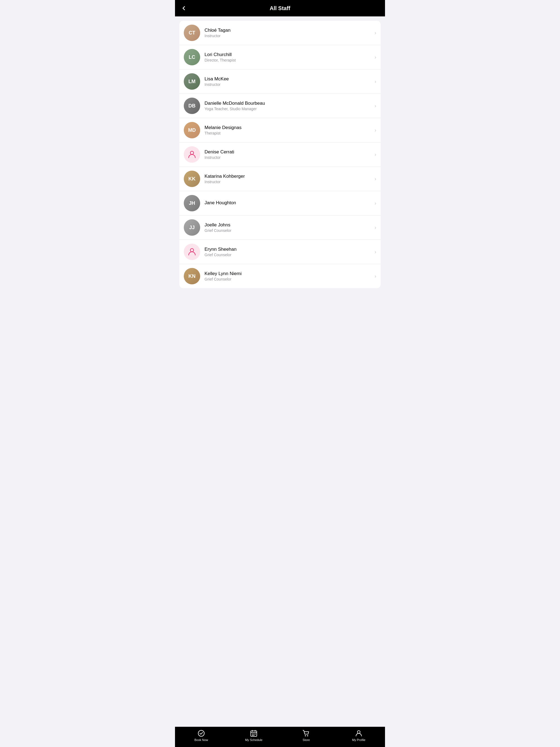 Image resolution: width=560 pixels, height=747 pixels. Describe the element at coordinates (288, 82) in the screenshot. I see `staff-info: Lisa McKee Instructor` at that location.